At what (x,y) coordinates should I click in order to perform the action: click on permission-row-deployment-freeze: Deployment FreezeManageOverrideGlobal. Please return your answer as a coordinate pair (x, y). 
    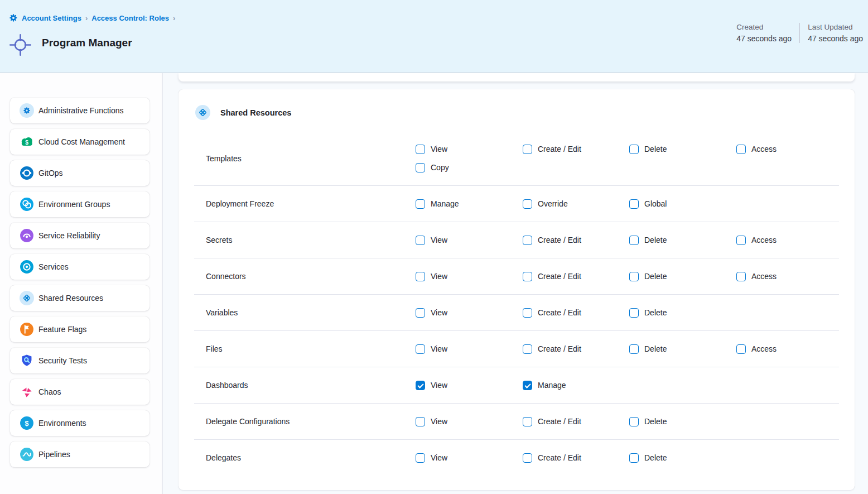
    Looking at the image, I should click on (517, 203).